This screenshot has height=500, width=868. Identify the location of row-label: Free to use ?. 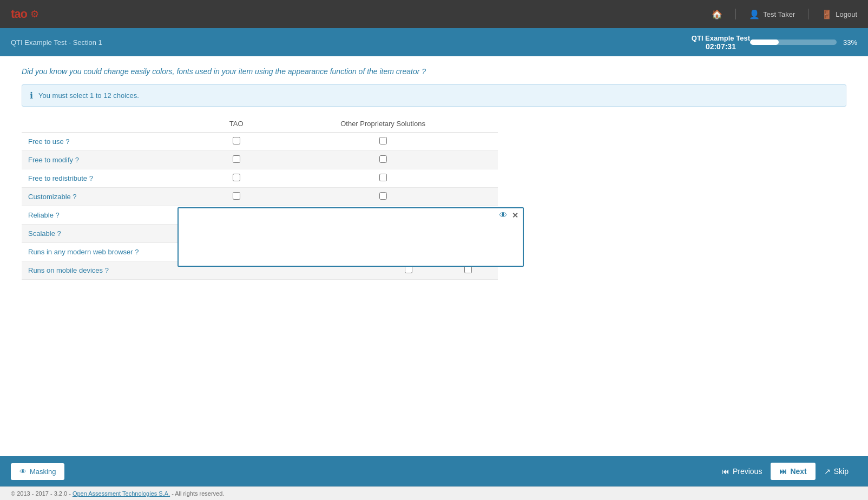
(113, 142).